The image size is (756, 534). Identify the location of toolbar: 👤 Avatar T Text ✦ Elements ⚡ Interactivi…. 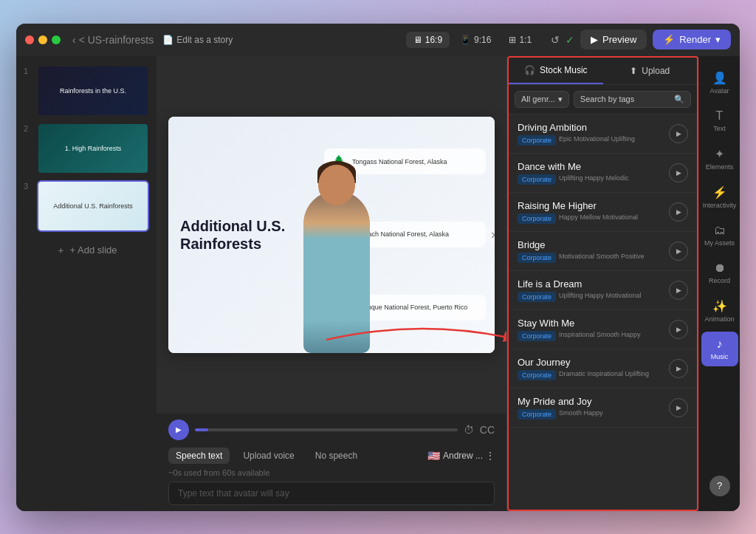
(719, 284).